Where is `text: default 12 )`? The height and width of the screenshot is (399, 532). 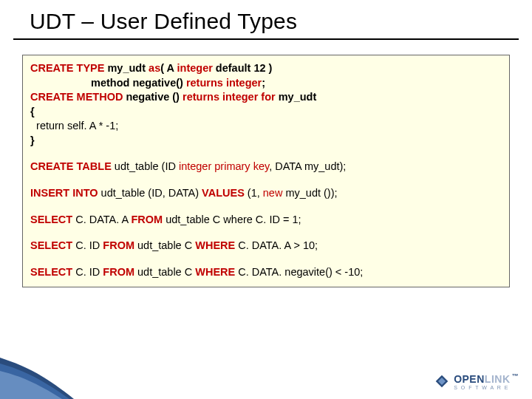
text: default 12 ) is located at coordinates (242, 68).